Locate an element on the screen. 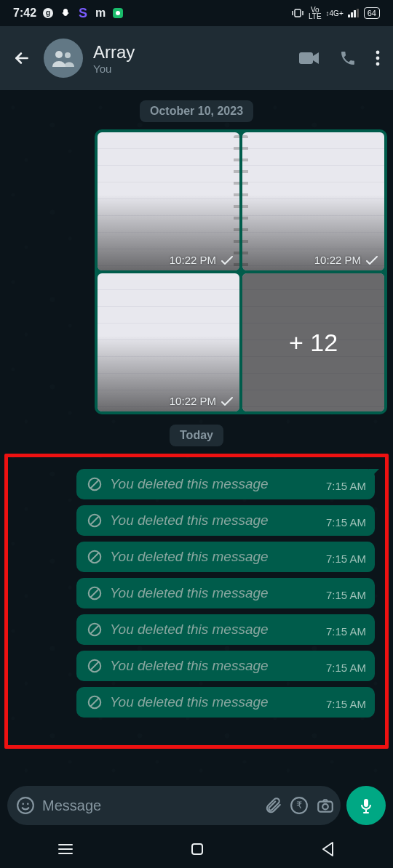 The image size is (393, 868). nav-home-button is located at coordinates (197, 849).